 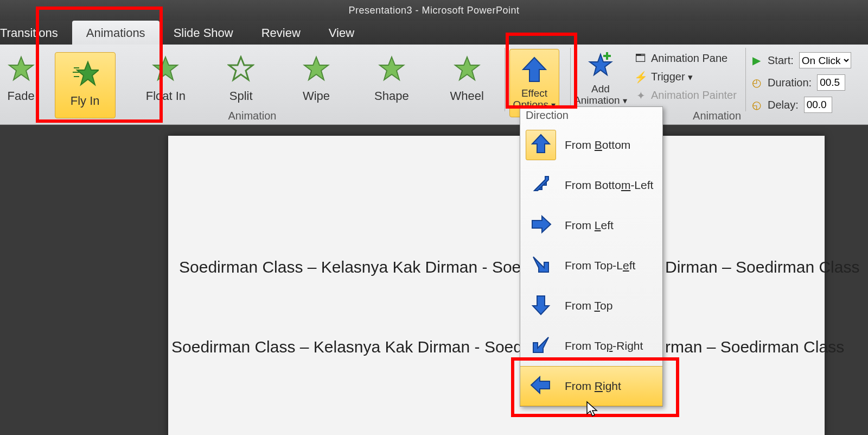 I want to click on animation-label: Split, so click(x=241, y=96).